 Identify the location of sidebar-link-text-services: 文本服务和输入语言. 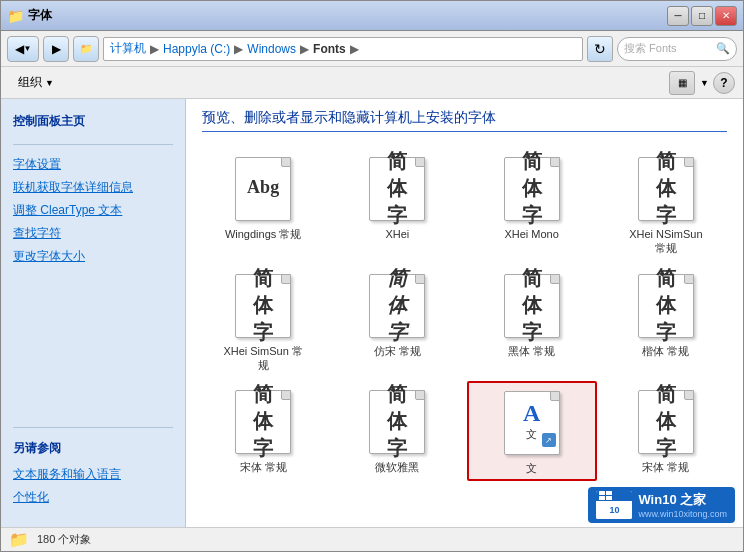
(93, 474).